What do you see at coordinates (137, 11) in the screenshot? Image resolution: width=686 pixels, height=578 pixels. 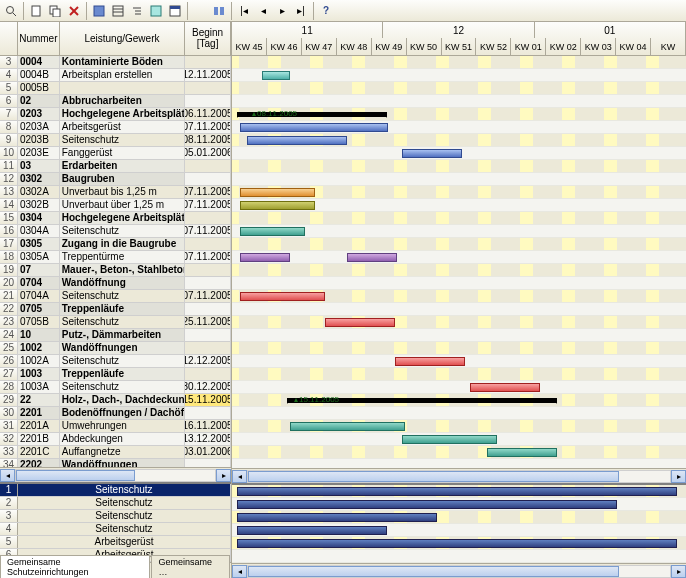 I see `view-outline-icon` at bounding box center [137, 11].